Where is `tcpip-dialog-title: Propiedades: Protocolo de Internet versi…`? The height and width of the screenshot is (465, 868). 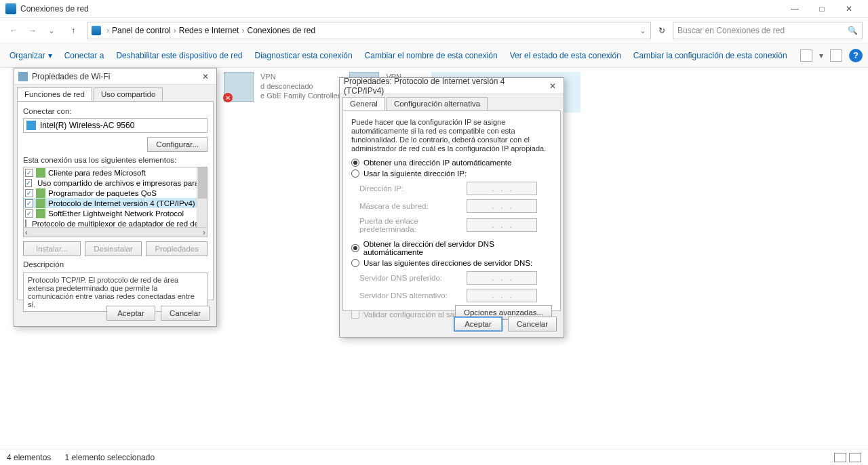 tcpip-dialog-title: Propiedades: Protocolo de Internet versi… is located at coordinates (445, 86).